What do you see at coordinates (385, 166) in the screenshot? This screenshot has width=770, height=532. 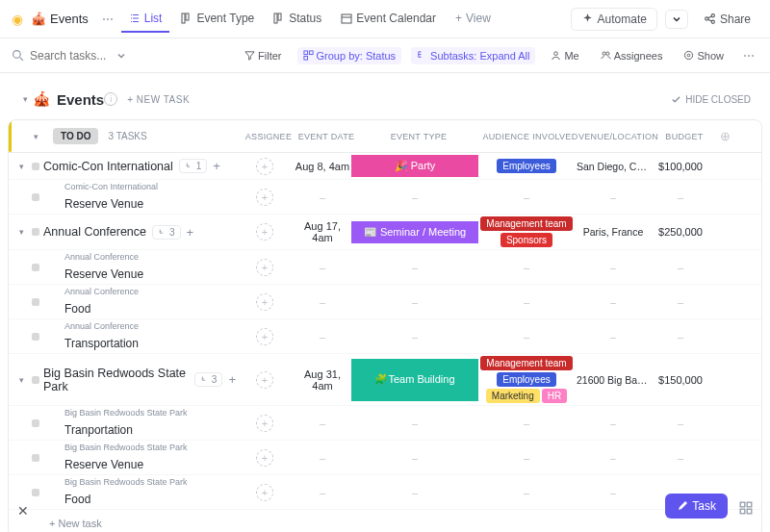 I see `task-row: ▾ Comic-Con International 1 + + Aug 8, 4…` at bounding box center [385, 166].